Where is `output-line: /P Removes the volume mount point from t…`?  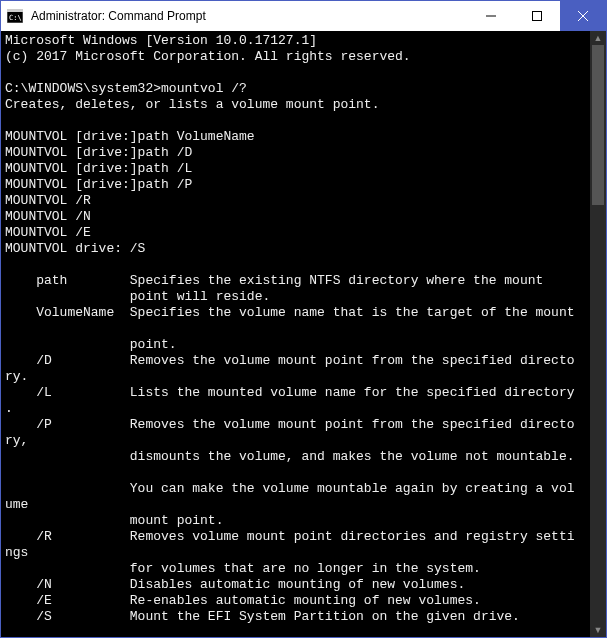
output-line: /P Removes the volume mount point from t… is located at coordinates (290, 424).